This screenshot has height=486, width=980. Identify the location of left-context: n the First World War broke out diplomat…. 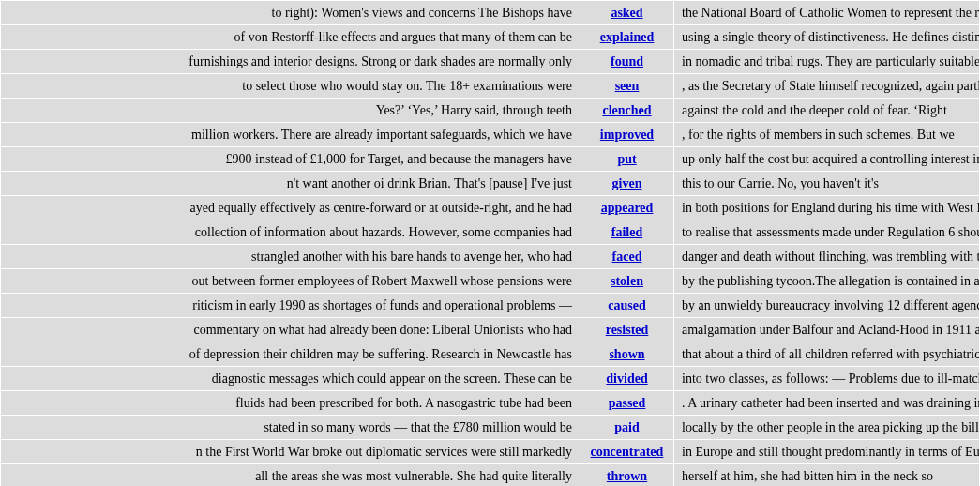
(291, 452).